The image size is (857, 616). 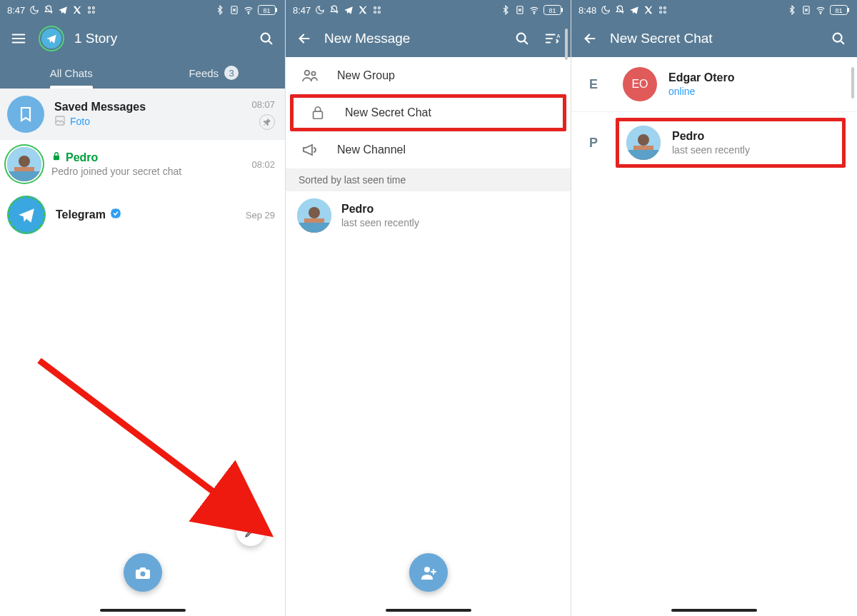 I want to click on story-avatar, so click(x=51, y=39).